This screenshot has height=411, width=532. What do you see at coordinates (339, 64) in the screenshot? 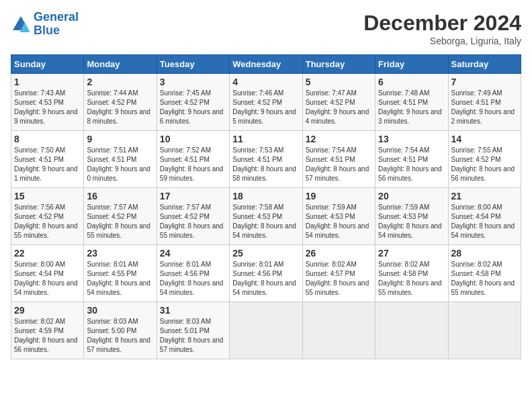
I see `header-thursday: Thursday` at bounding box center [339, 64].